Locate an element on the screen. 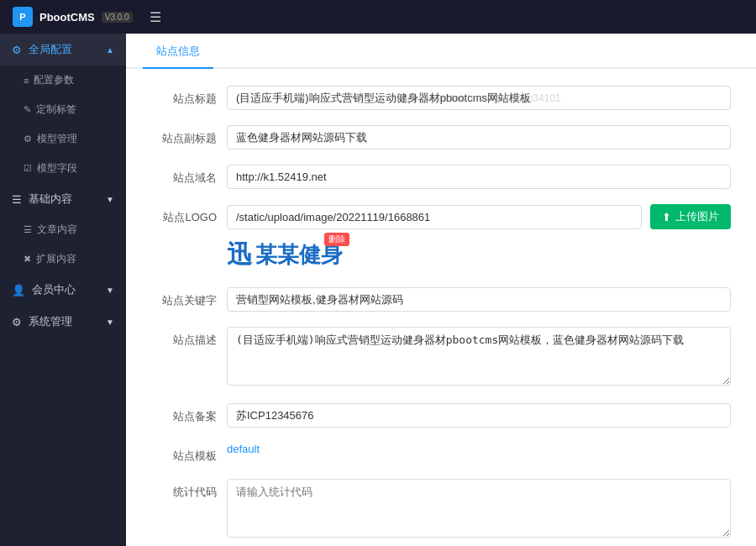 Image resolution: width=756 pixels, height=546 pixels. site-subtitle-input is located at coordinates (479, 138).